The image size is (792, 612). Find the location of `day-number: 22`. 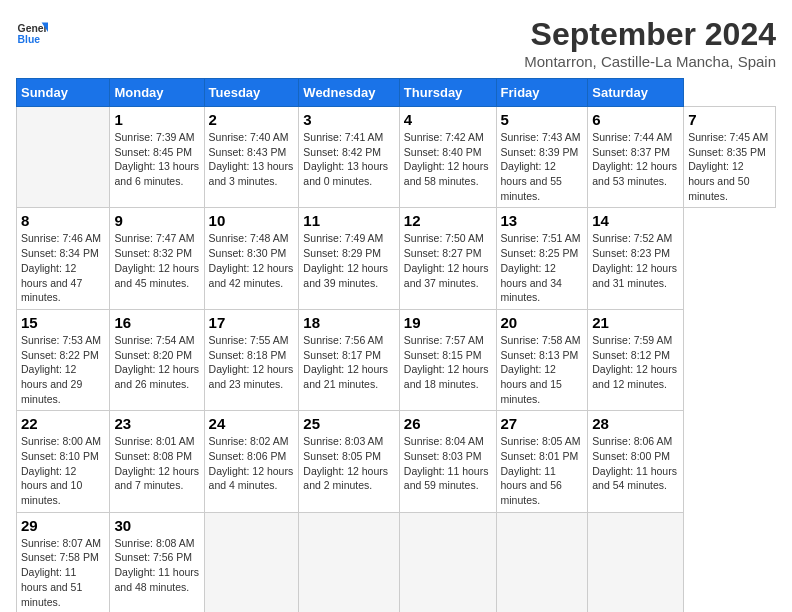

day-number: 22 is located at coordinates (63, 424).